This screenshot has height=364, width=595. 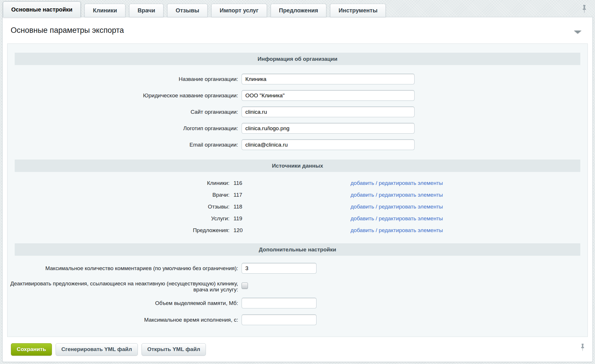 I want to click on source-value: 119, so click(x=238, y=219).